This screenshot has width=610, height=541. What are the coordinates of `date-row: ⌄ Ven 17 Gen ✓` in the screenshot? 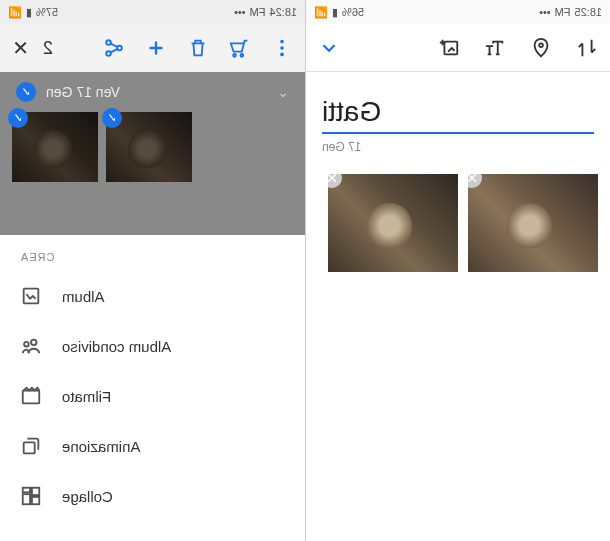 It's located at (152, 92).